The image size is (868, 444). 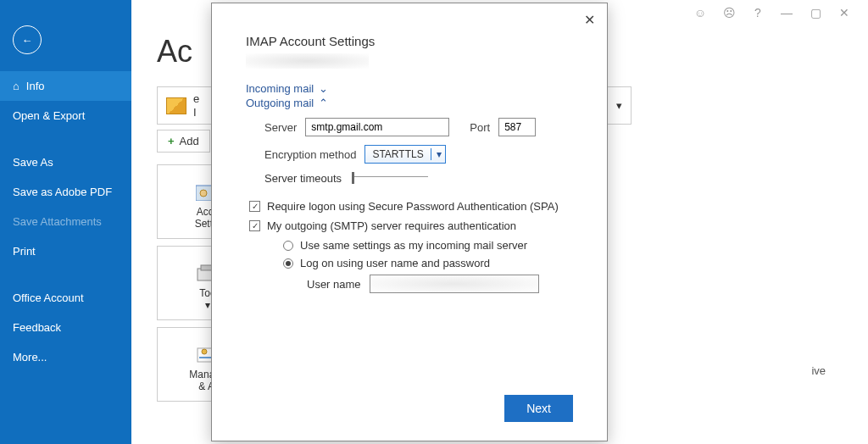 What do you see at coordinates (66, 298) in the screenshot?
I see `sidebar-item-office-account: Office Account` at bounding box center [66, 298].